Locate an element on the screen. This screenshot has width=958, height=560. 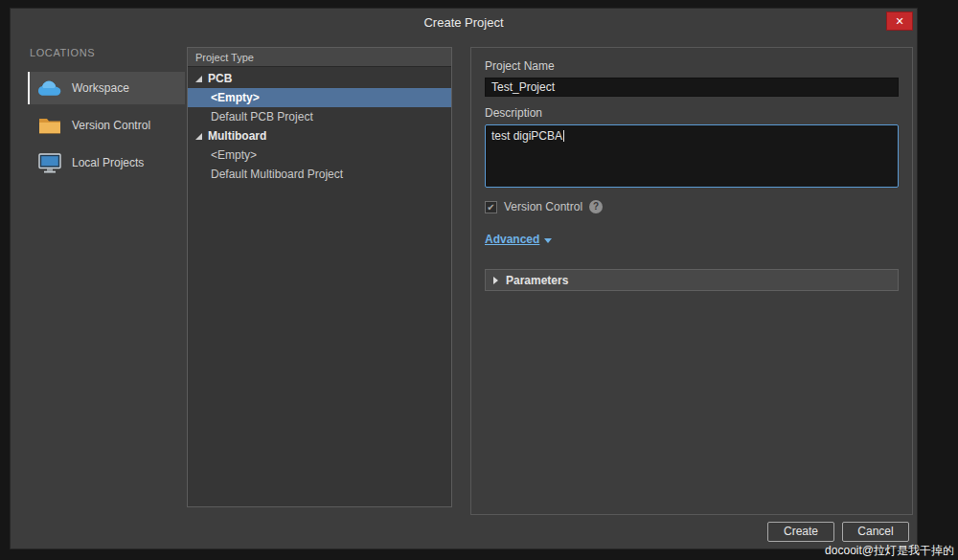
locations-header: LOCATIONS is located at coordinates (106, 53).